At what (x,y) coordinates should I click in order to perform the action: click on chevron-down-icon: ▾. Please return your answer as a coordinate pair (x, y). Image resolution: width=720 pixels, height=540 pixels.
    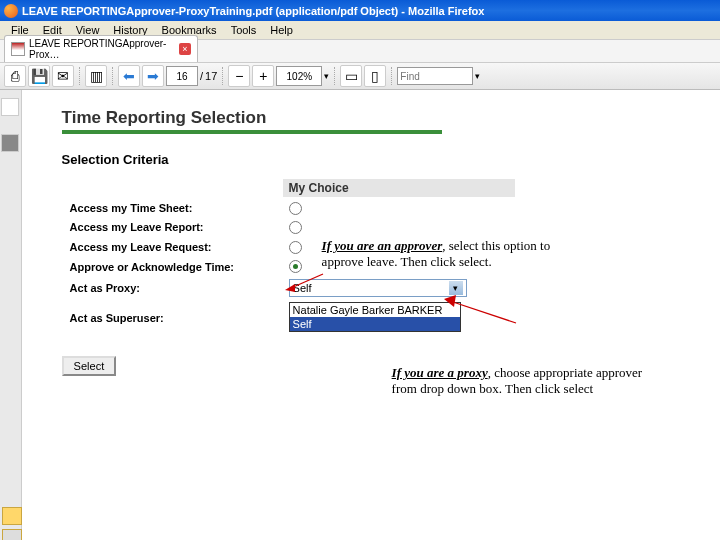
    Looking at the image, I should click on (456, 288).